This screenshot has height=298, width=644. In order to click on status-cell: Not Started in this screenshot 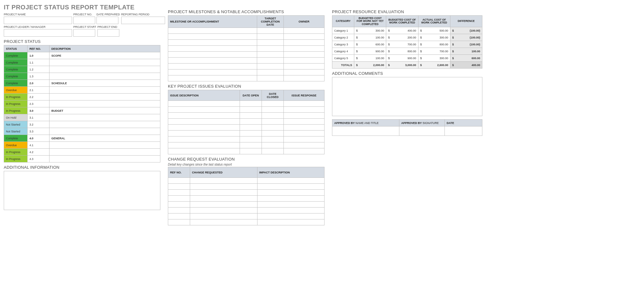, I will do `click(16, 131)`.